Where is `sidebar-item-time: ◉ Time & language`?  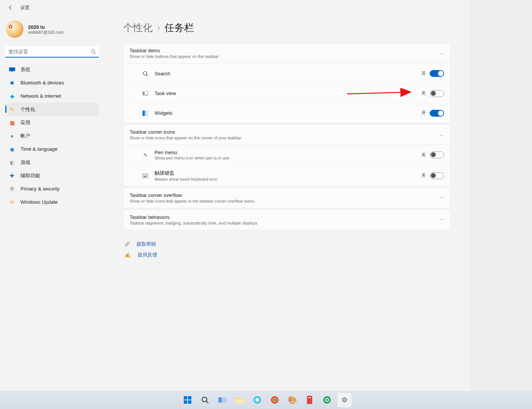
sidebar-item-time: ◉ Time & language is located at coordinates (52, 149).